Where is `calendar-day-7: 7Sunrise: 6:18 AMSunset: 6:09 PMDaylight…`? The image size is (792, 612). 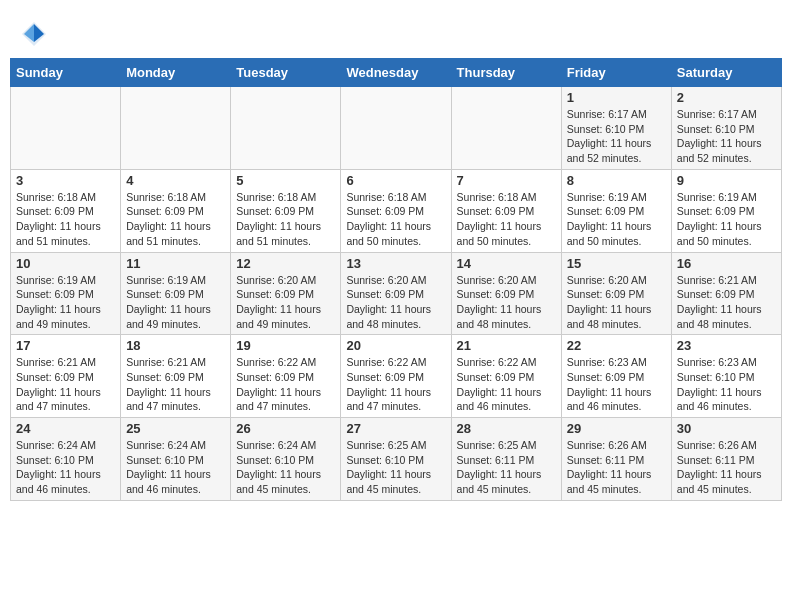 calendar-day-7: 7Sunrise: 6:18 AMSunset: 6:09 PMDaylight… is located at coordinates (506, 210).